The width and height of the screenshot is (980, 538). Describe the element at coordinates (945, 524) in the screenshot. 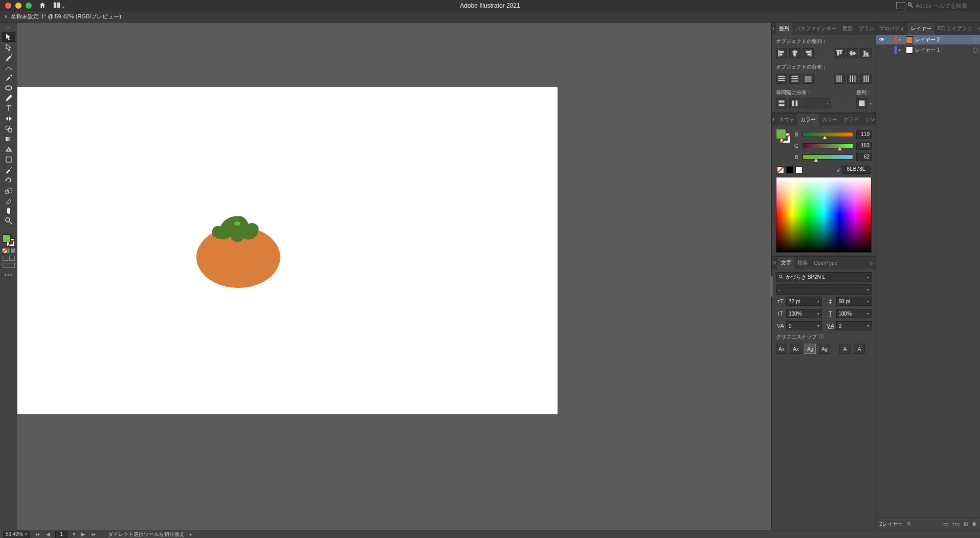

I see `collect-layer-icon: ▭` at that location.